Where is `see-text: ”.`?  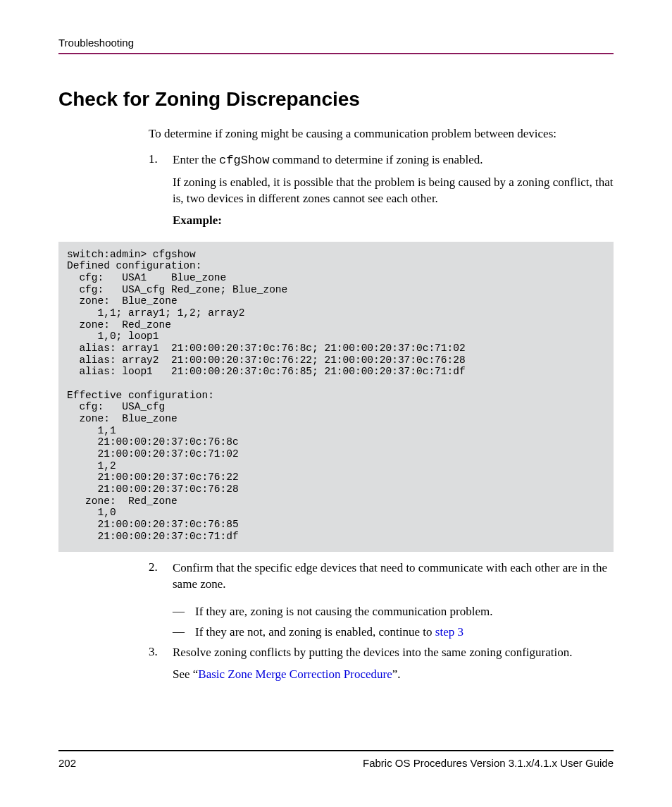
see-text: ”. is located at coordinates (397, 674).